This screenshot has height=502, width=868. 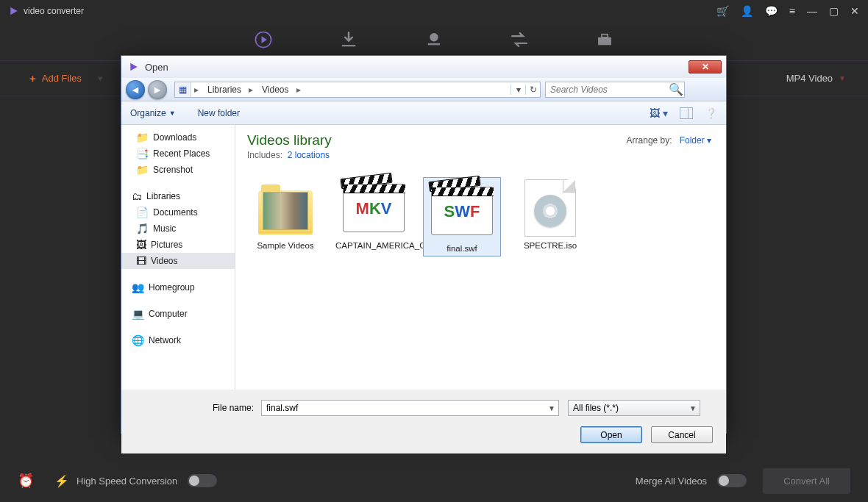 I want to click on tree-documents: 📄Documents, so click(x=178, y=212).